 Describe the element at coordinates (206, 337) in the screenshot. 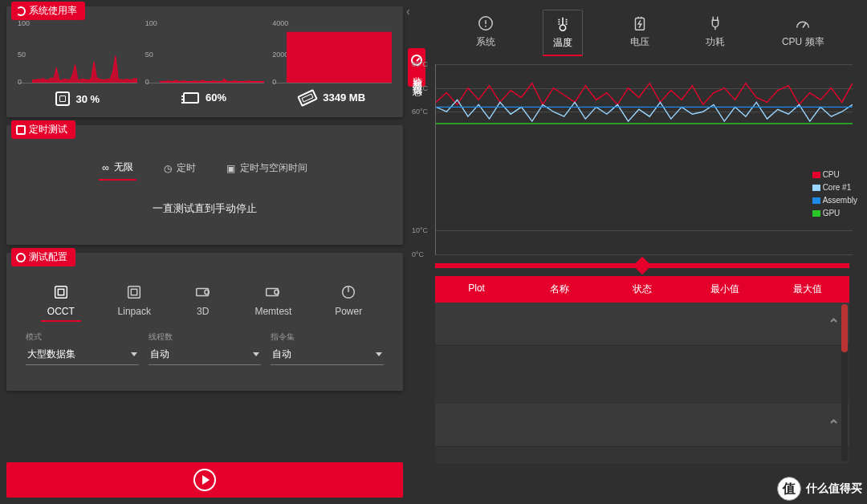

I see `label-threads: 线程数` at that location.